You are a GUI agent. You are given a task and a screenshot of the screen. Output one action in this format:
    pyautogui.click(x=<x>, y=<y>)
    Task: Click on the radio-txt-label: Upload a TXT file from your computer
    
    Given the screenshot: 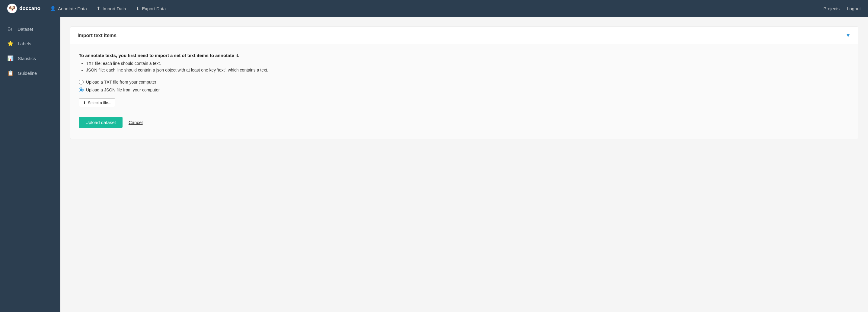 What is the action you would take?
    pyautogui.click(x=464, y=82)
    